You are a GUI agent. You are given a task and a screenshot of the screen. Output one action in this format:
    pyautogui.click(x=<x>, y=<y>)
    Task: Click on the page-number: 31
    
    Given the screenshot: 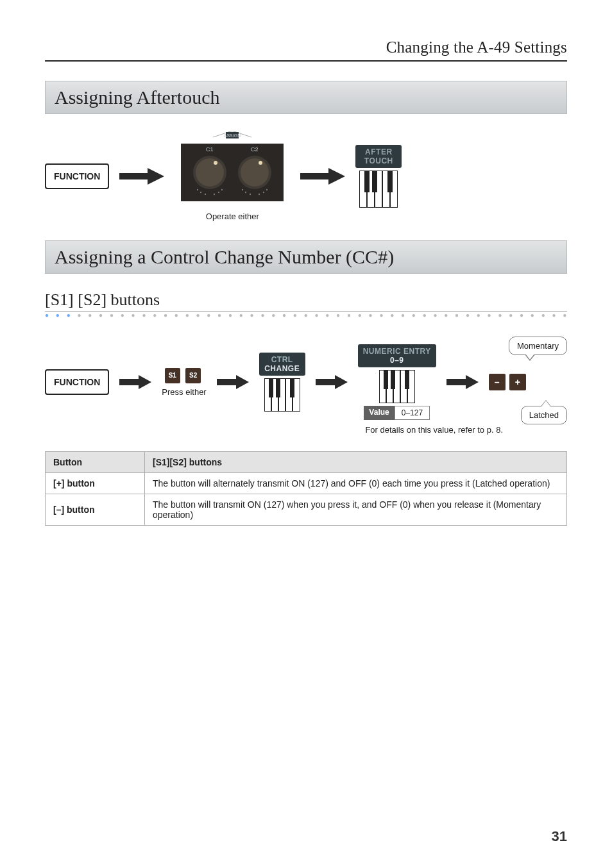 What is the action you would take?
    pyautogui.click(x=559, y=837)
    